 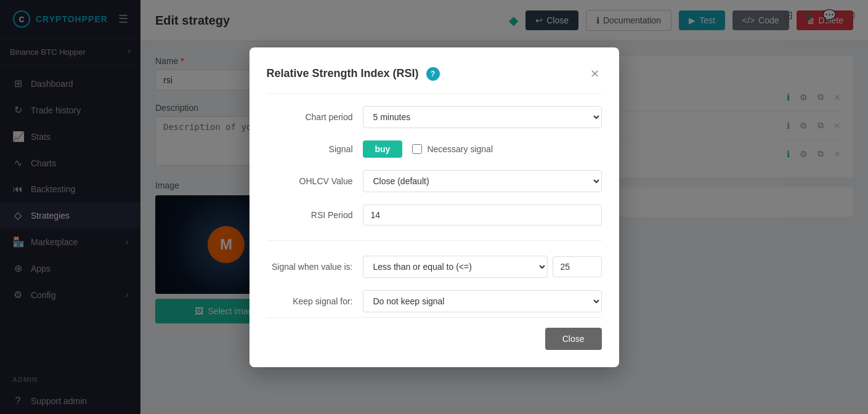 What do you see at coordinates (434, 267) in the screenshot?
I see `signal-when-field: Signal when value is: Less than or equal…` at bounding box center [434, 267].